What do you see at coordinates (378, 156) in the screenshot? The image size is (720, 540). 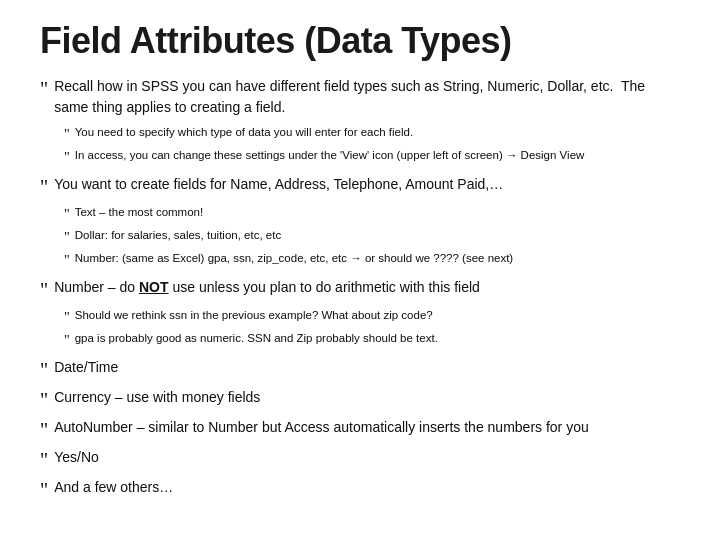 I see `sub-text-1b: In access, you can change these settings…` at bounding box center [378, 156].